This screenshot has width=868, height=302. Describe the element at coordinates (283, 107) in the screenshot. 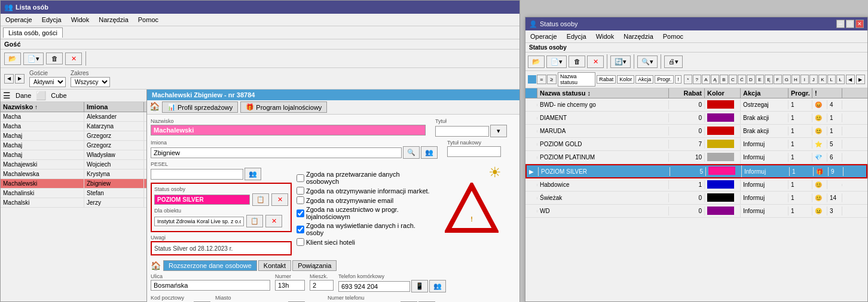

I see `tab-program: 🎁 Program lojalnościowy` at that location.